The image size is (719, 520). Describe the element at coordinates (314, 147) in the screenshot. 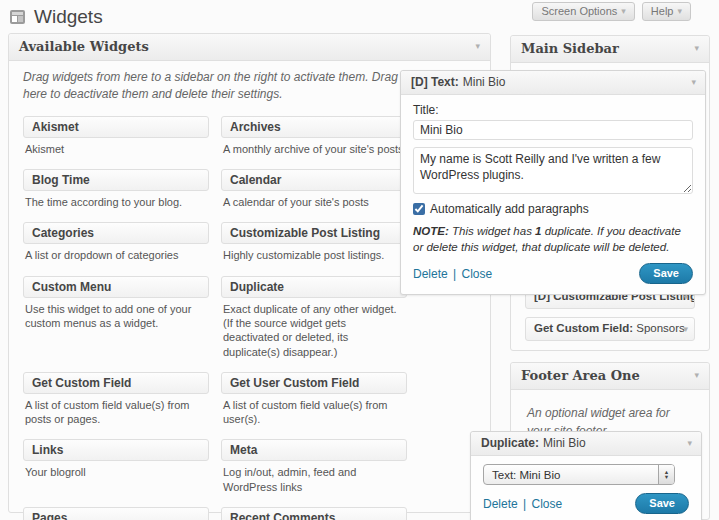

I see `widget-description: A monthly archive of your site's posts` at that location.